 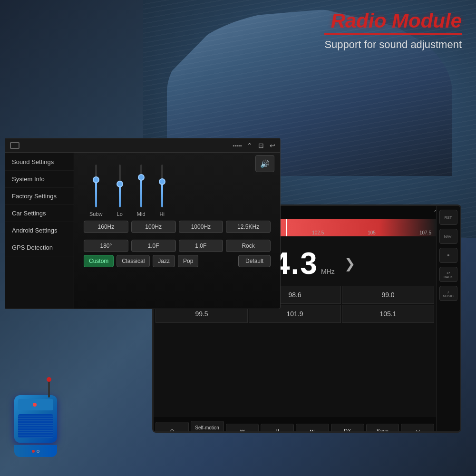 What do you see at coordinates (164, 261) in the screenshot?
I see `eq-btn-jazz: Jazz` at bounding box center [164, 261].